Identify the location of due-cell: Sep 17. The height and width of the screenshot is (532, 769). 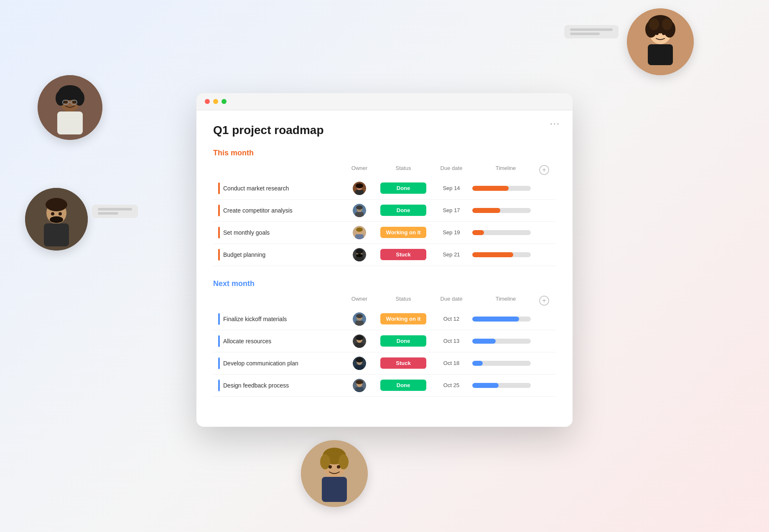
(451, 210).